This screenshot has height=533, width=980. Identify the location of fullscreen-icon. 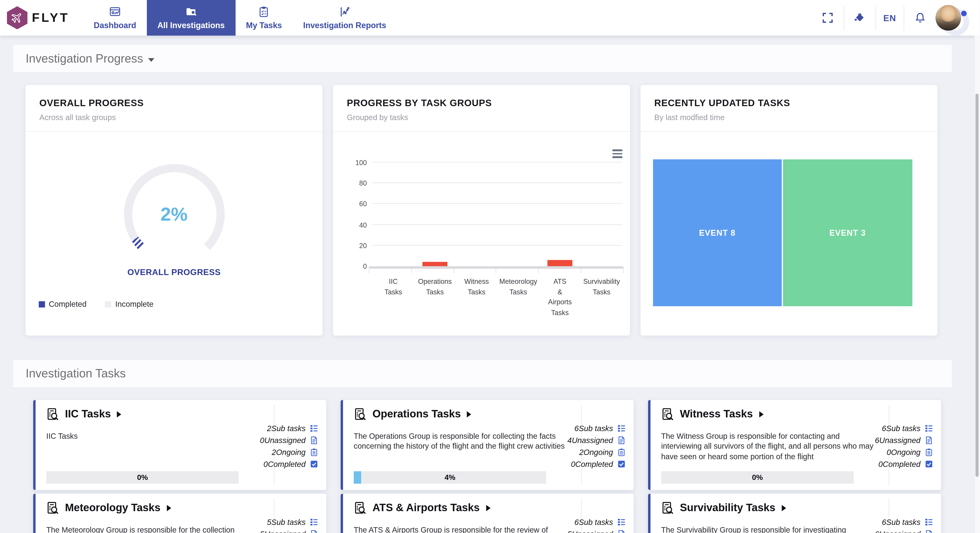
(828, 18).